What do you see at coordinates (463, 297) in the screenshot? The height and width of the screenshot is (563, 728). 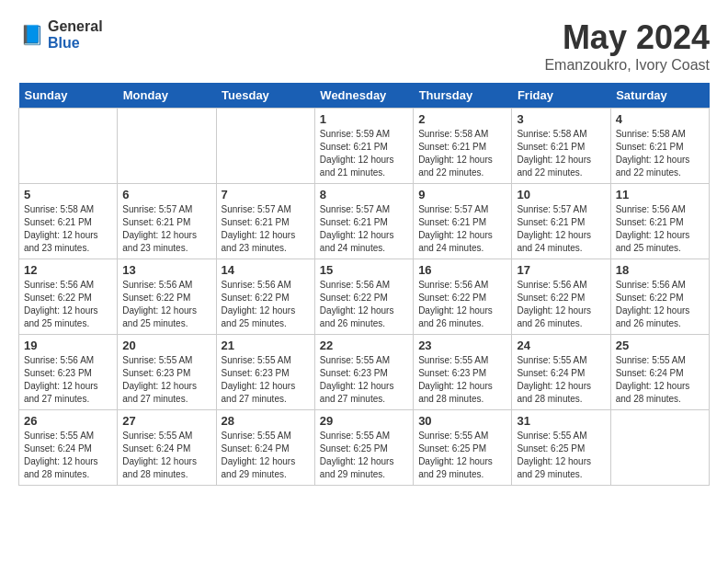 I see `calendar-cell: 16Sunrise: 5:56 AM Sunset: 6:22 PM Dayli…` at bounding box center [463, 297].